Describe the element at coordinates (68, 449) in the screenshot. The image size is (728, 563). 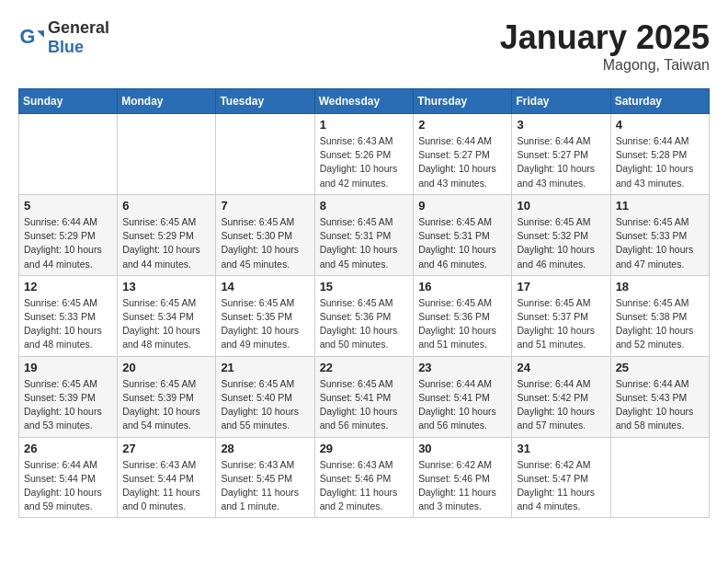
I see `day-number: 26` at that location.